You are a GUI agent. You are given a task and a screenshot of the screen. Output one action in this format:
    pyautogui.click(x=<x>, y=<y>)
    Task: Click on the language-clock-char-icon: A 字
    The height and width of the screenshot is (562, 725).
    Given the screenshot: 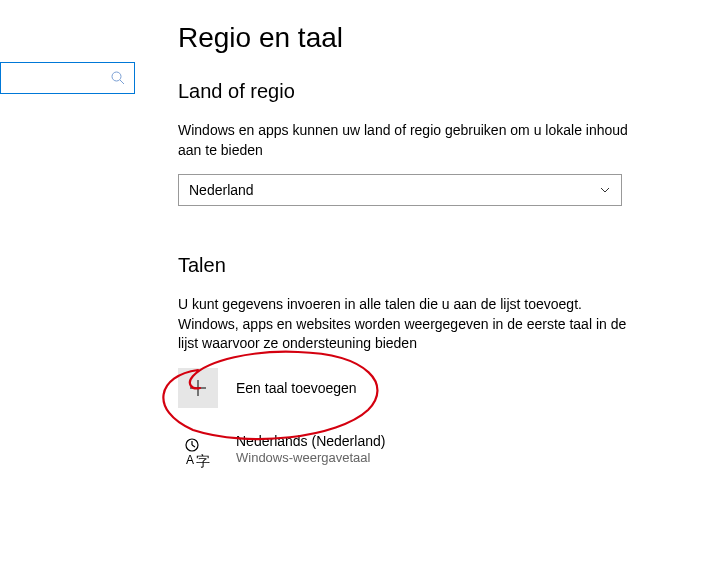 What is the action you would take?
    pyautogui.click(x=198, y=452)
    